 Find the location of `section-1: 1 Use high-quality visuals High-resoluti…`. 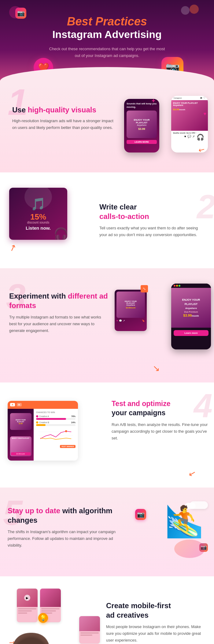

section-1: 1 Use high-quality visuals High-resoluti… is located at coordinates (107, 128).